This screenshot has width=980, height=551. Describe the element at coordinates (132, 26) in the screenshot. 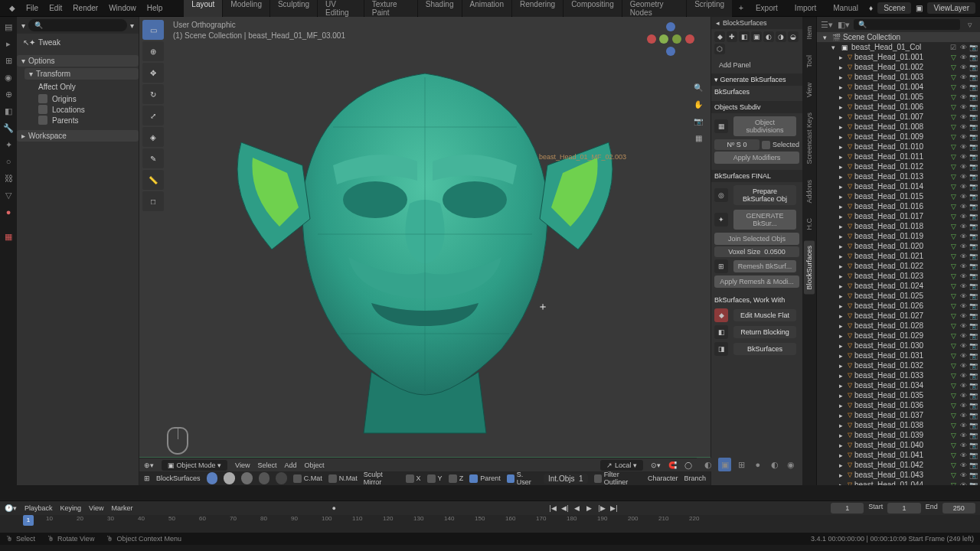

I see `panel-dropdown-icon: ▾` at that location.